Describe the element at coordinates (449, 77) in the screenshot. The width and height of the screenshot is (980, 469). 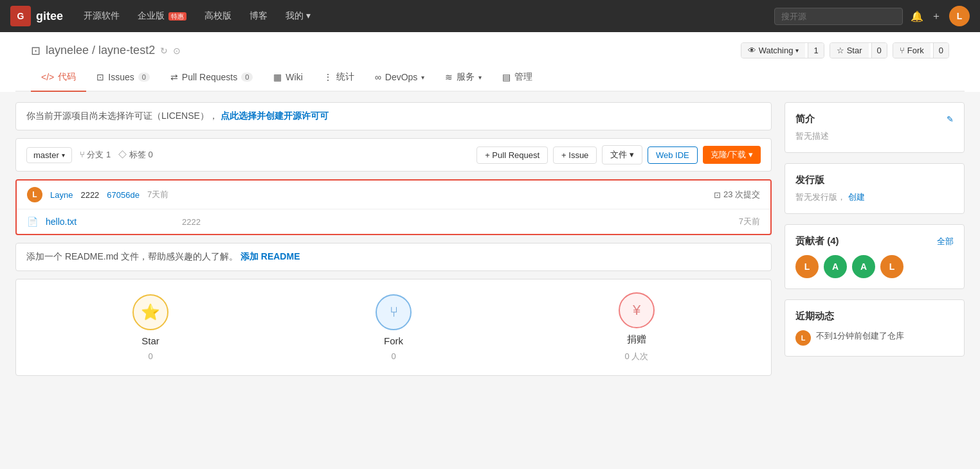
I see `services-icon: ≋` at that location.